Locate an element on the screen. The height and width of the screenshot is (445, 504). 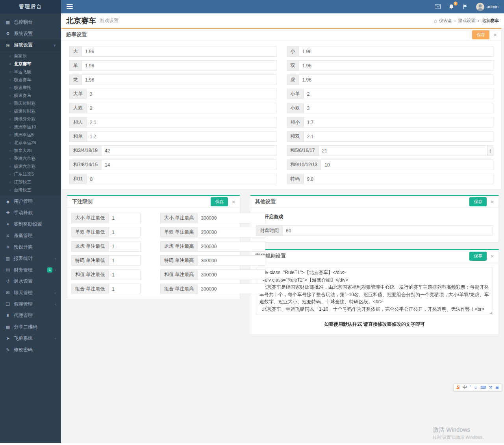
sidebar-subitem: ○ 腾讯分分彩 is located at coordinates (31, 119).